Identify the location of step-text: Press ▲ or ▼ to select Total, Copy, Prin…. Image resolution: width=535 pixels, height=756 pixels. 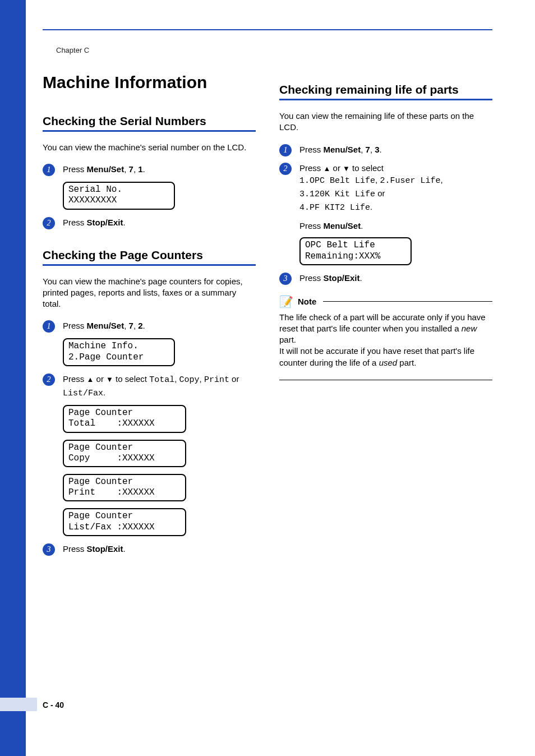
(159, 386).